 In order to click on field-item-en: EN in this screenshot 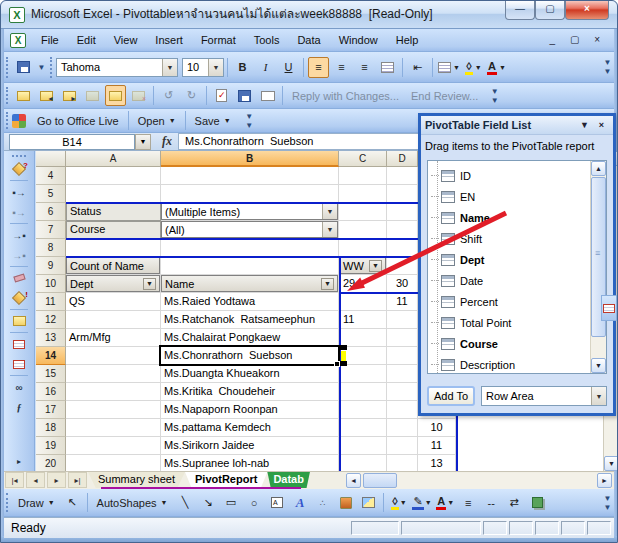, I will do `click(453, 196)`.